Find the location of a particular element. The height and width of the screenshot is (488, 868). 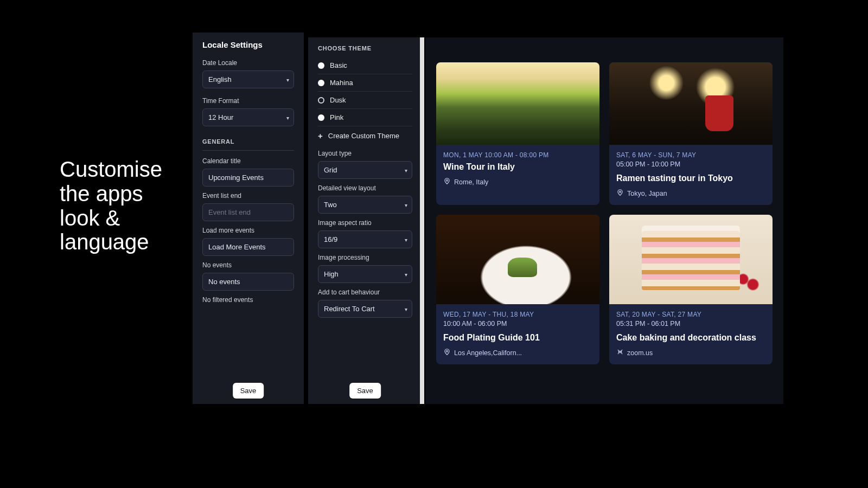

theme-option-mahina: Mahina is located at coordinates (365, 83).